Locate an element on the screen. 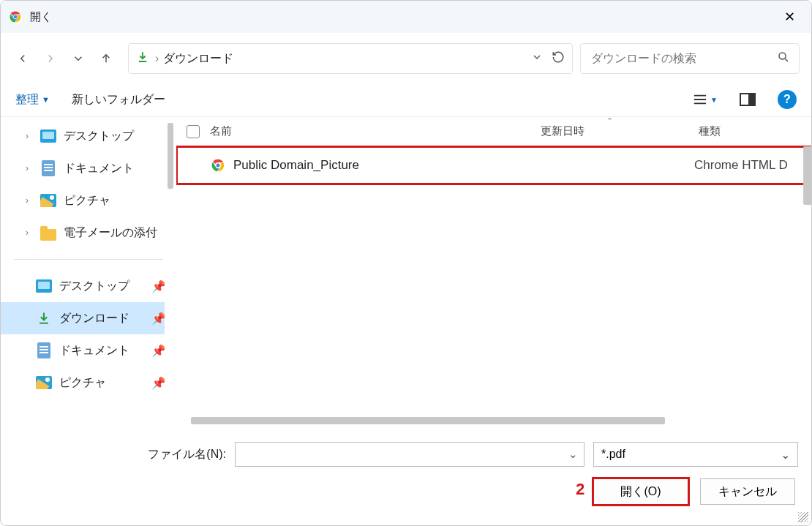  open-button: 開く(O) is located at coordinates (641, 492).